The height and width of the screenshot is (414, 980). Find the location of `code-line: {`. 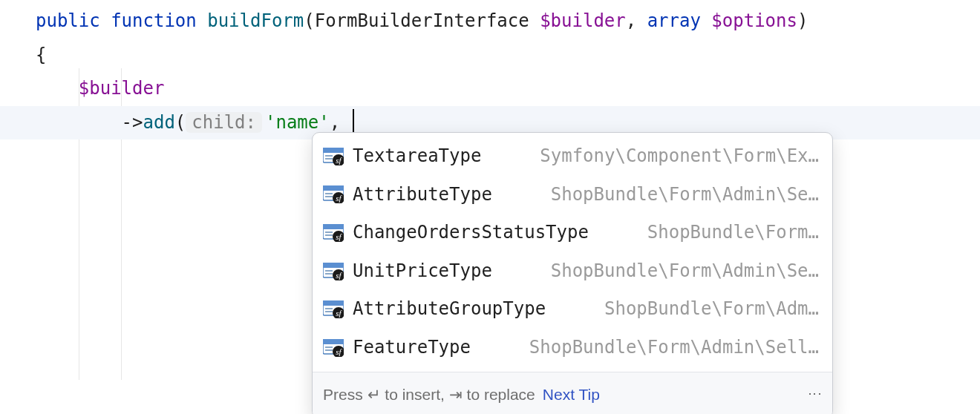

code-line: { is located at coordinates (490, 56).